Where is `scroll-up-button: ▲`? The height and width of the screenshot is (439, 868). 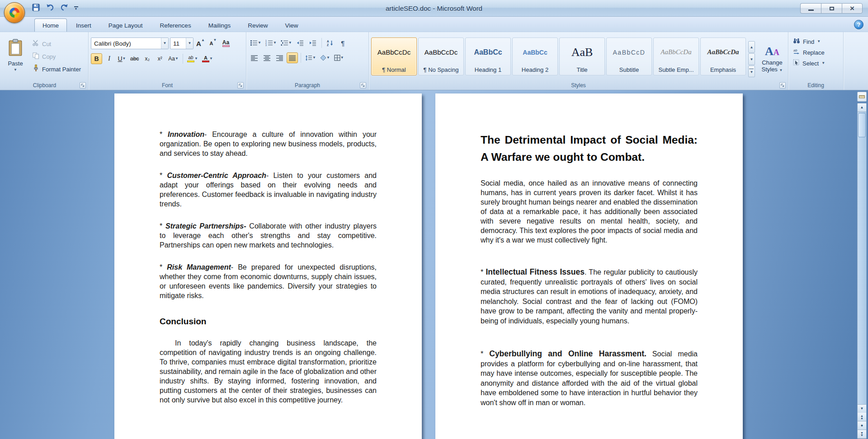
scroll-up-button: ▲ is located at coordinates (862, 107).